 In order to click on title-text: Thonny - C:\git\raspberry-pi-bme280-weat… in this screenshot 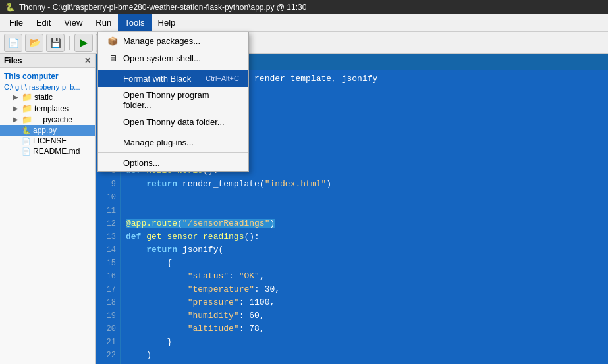, I will do `click(163, 7)`.